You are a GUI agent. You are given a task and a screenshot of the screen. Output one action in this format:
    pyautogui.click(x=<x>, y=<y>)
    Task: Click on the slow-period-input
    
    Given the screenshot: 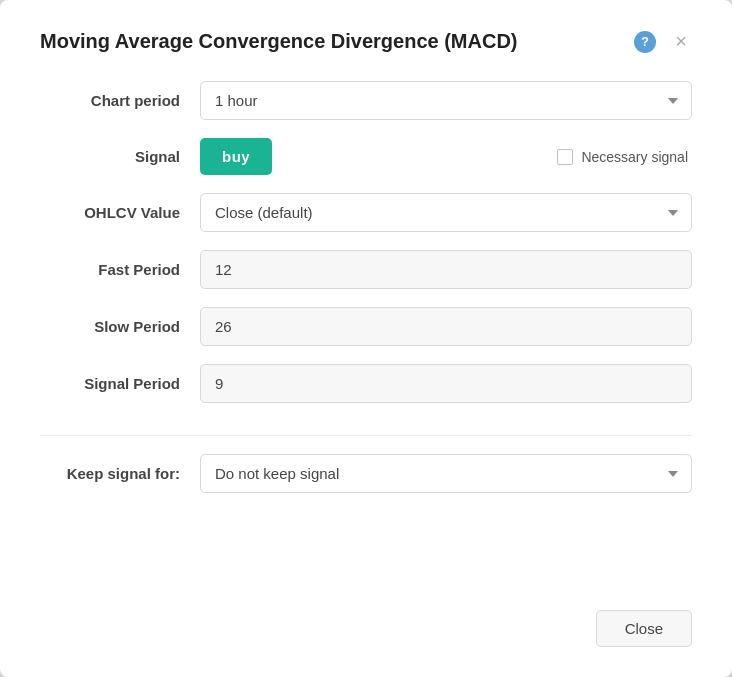 What is the action you would take?
    pyautogui.click(x=446, y=326)
    